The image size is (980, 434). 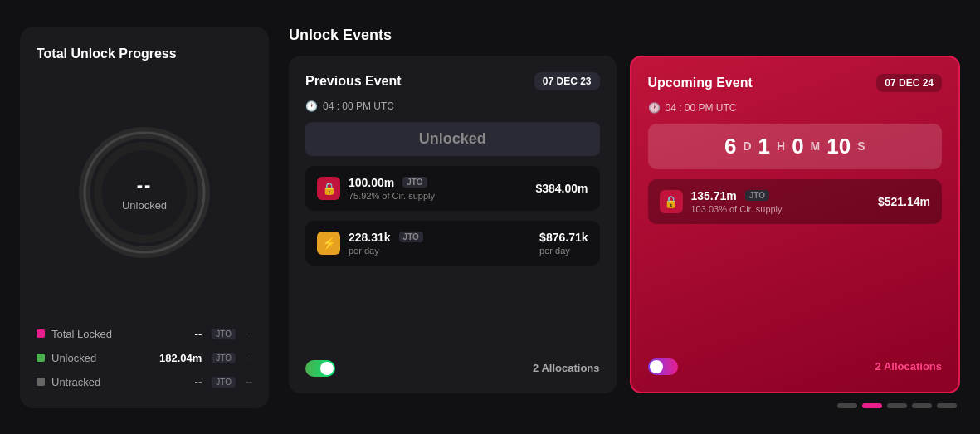 What do you see at coordinates (106, 54) in the screenshot?
I see `left-panel-title: Total Unlock Progress` at bounding box center [106, 54].